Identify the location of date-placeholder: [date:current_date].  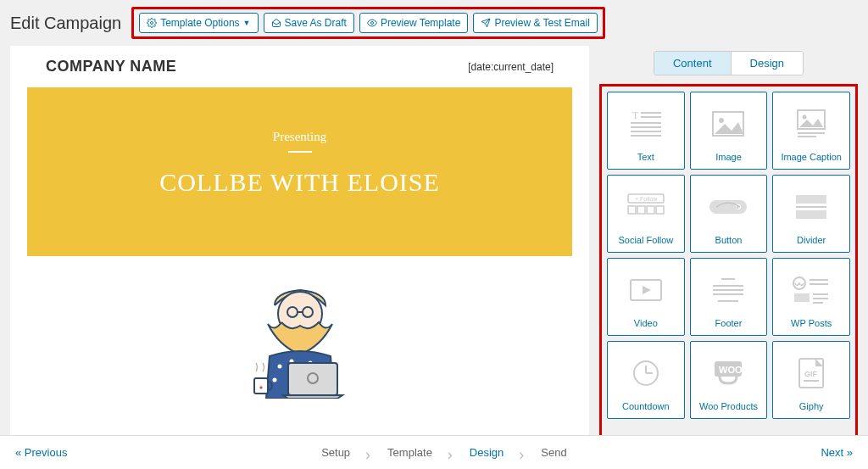
(510, 67).